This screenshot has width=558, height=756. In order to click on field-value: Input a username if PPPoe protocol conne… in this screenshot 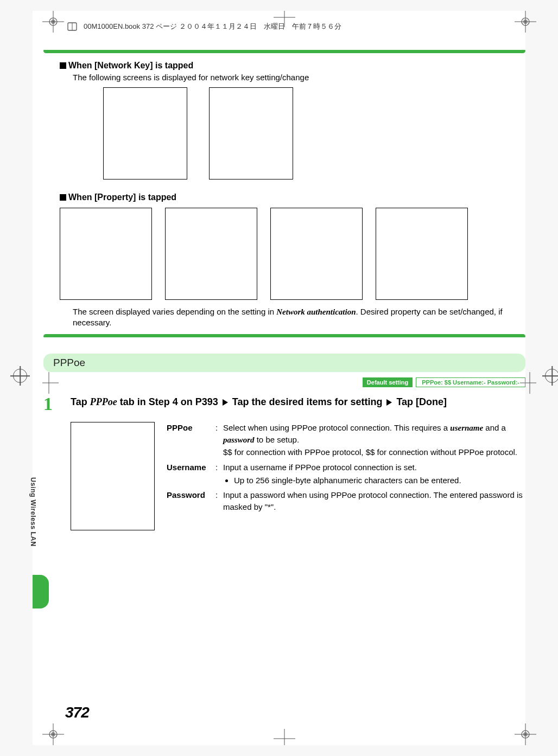, I will do `click(375, 474)`.